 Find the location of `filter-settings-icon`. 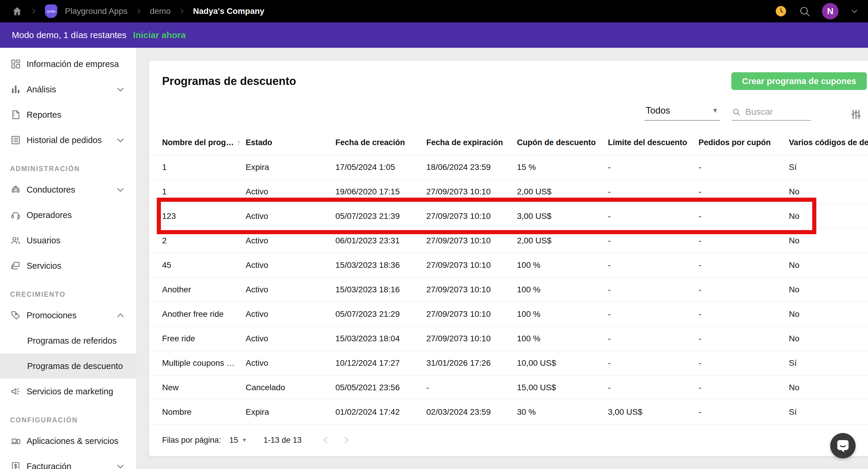

filter-settings-icon is located at coordinates (856, 114).